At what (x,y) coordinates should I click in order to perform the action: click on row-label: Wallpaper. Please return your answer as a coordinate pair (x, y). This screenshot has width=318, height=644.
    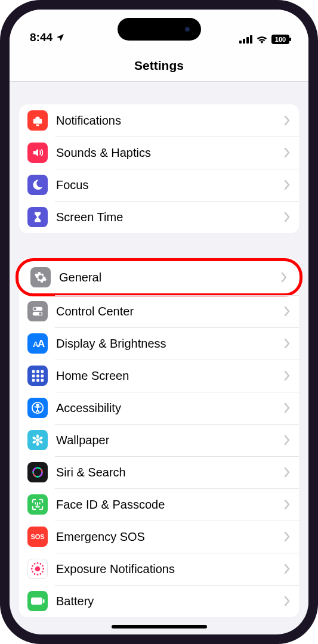
    Looking at the image, I should click on (169, 440).